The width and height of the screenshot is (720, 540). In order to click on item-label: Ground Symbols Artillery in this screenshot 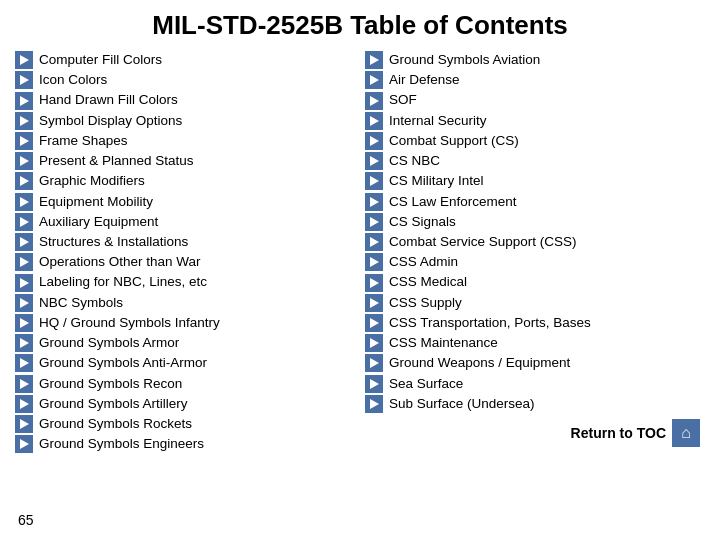, I will do `click(114, 404)`.